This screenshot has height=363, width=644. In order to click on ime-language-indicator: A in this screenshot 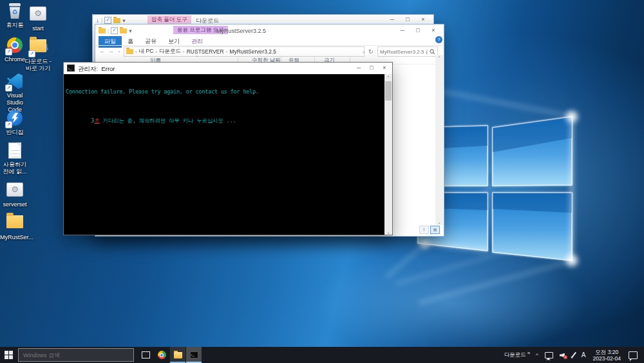, I will do `click(583, 355)`.